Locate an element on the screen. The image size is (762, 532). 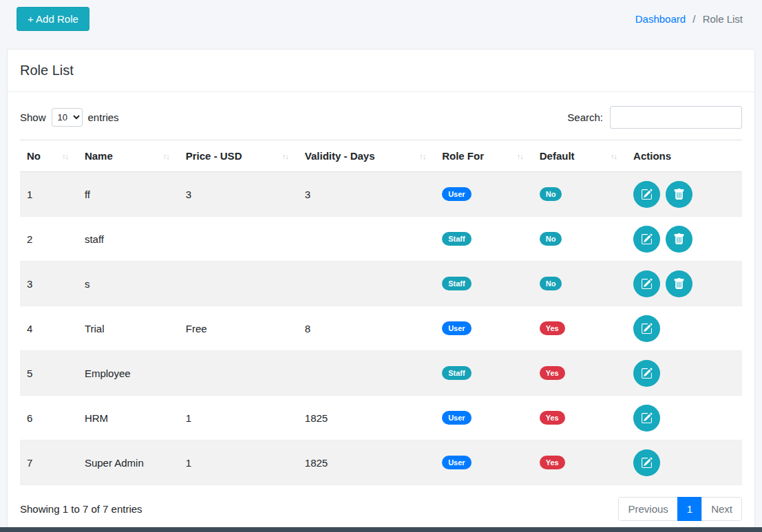
column-header-name: Name↑↓ is located at coordinates (128, 156).